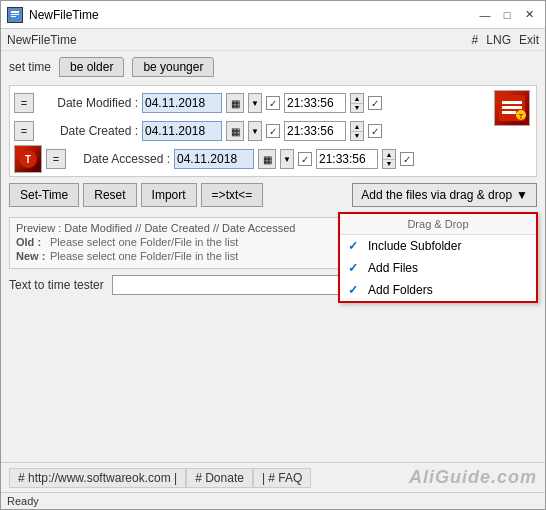  I want to click on dropdown-modified-button: ▼, so click(255, 103).